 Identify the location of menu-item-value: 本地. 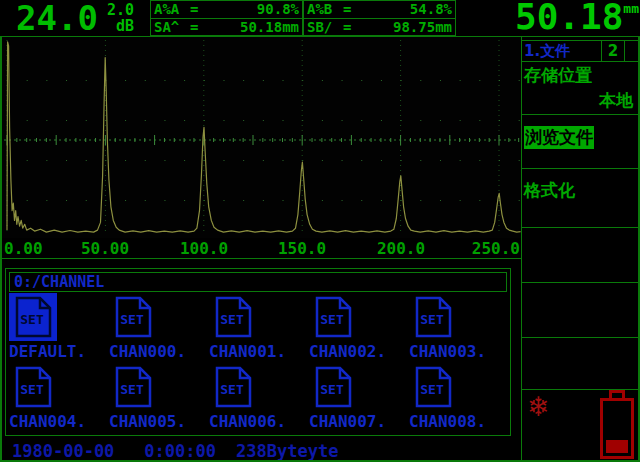
(580, 100).